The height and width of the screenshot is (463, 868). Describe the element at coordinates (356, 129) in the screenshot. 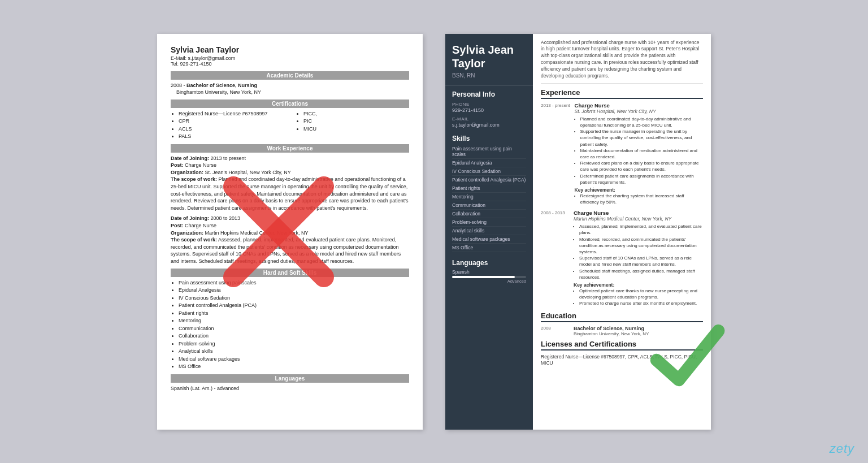

I see `cert-item: MICU` at that location.